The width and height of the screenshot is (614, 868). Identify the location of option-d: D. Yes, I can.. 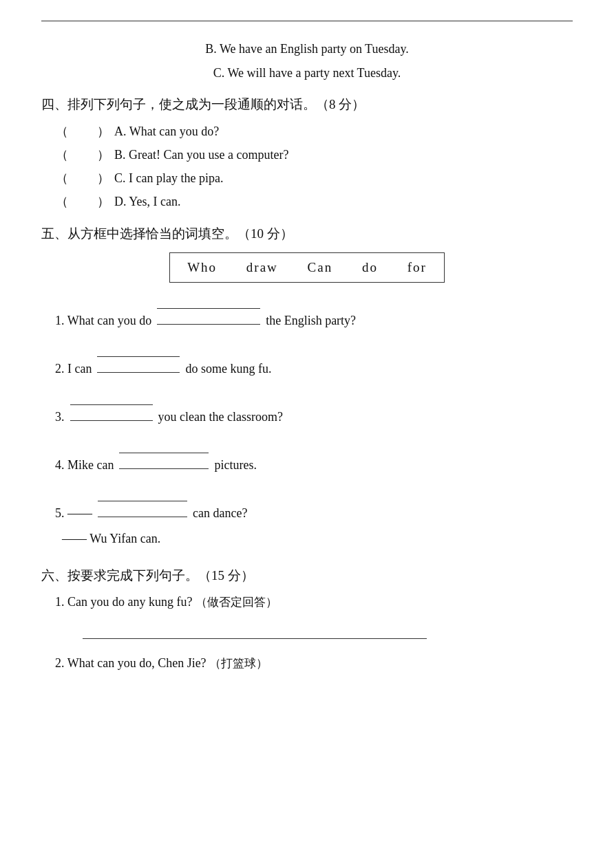
(147, 202).